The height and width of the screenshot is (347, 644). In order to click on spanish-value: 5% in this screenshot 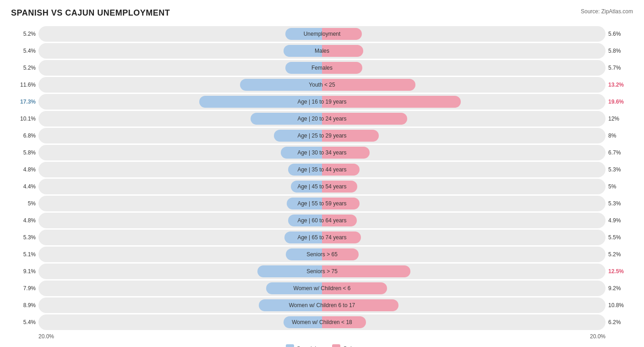, I will do `click(25, 204)`.